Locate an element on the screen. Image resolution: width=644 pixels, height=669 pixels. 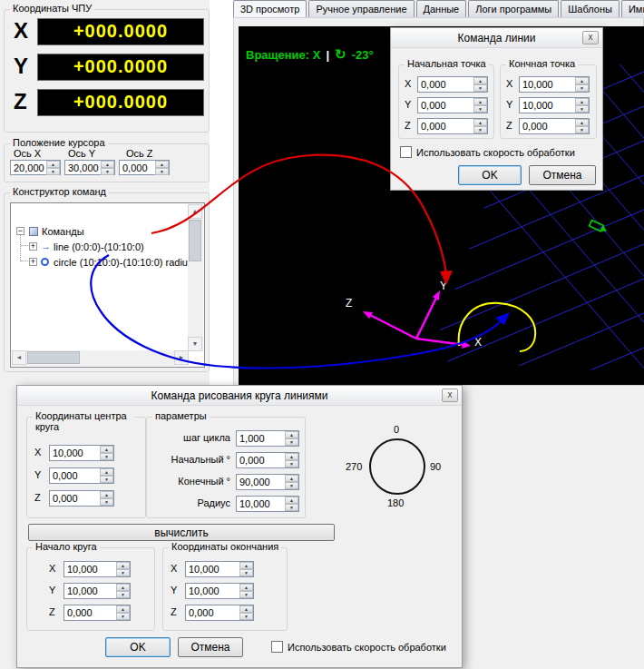
circle-start-z-spinner: 0,000 is located at coordinates (97, 613).